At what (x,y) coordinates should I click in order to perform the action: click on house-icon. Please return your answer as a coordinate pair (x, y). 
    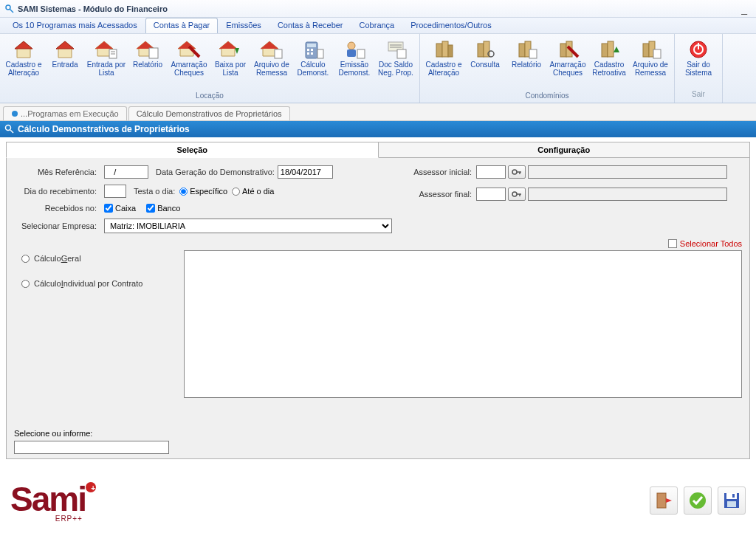
    Looking at the image, I should click on (65, 49).